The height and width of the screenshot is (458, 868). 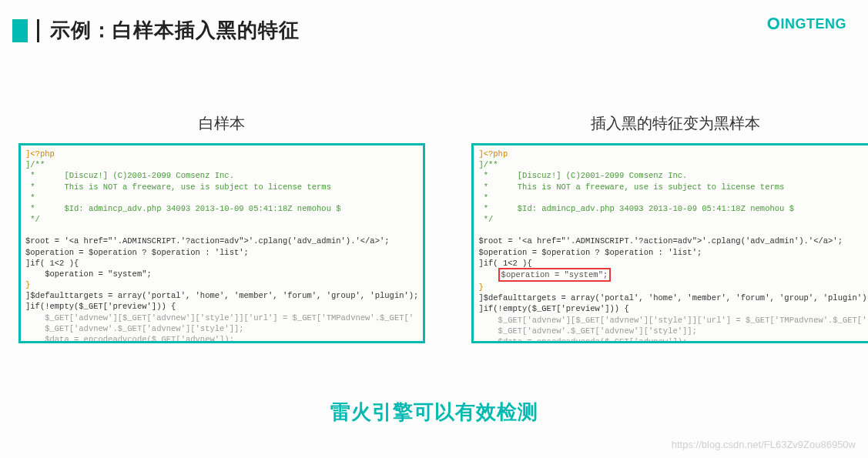 What do you see at coordinates (764, 445) in the screenshot?
I see `watermark: https://blog.csdn.net/FL63Zv9Zou86950w` at bounding box center [764, 445].